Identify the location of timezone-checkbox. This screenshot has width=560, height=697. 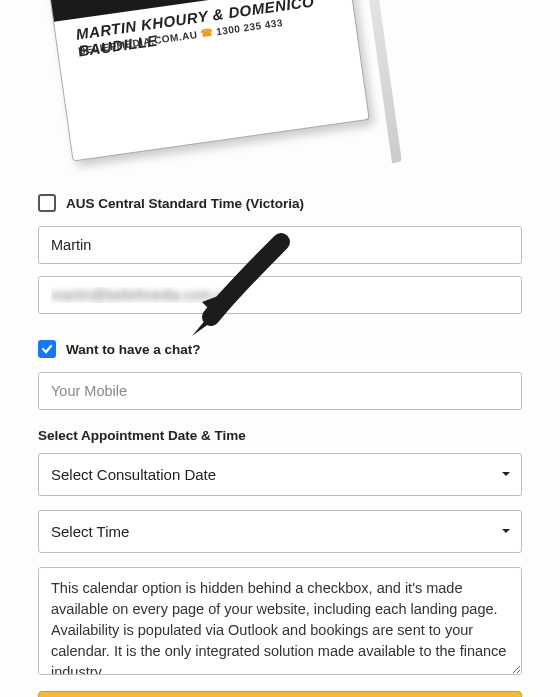
(47, 203).